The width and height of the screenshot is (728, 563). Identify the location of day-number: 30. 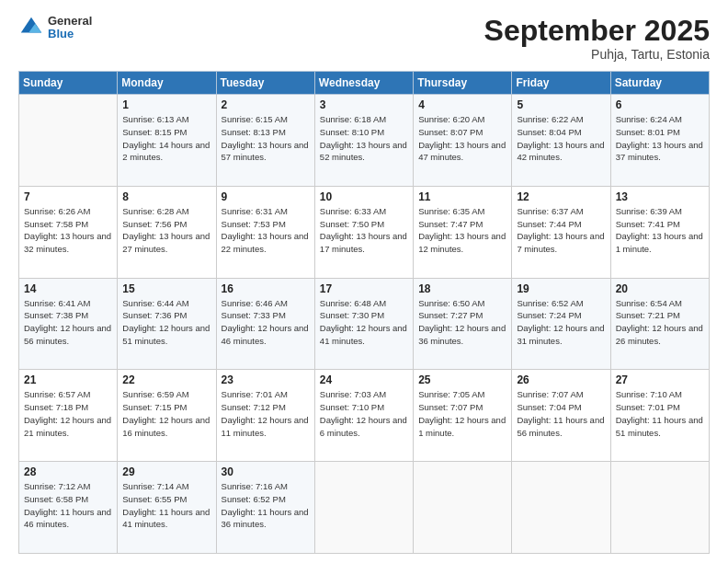
(266, 472).